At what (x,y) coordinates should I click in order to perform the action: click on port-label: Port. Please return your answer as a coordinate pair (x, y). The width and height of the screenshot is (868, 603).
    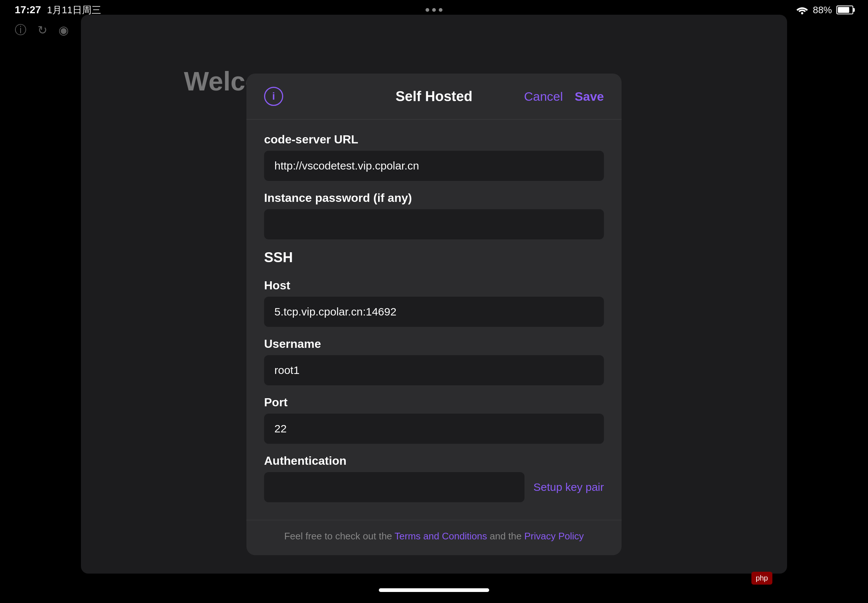
    Looking at the image, I should click on (434, 402).